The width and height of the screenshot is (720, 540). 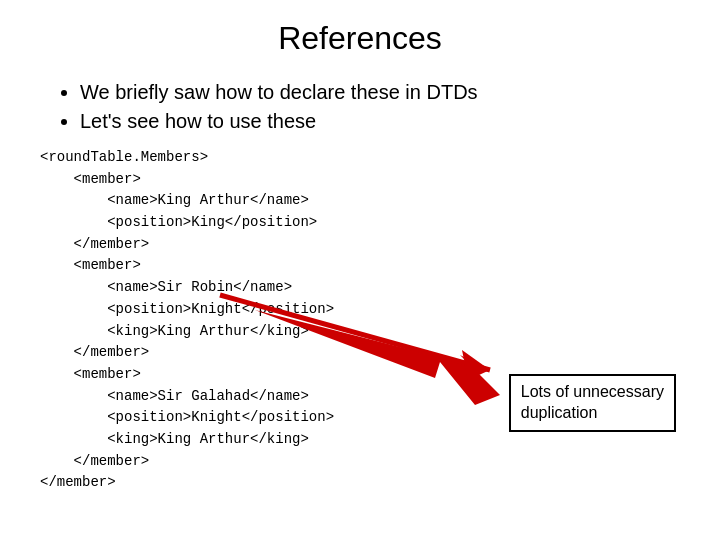 What do you see at coordinates (592, 392) in the screenshot?
I see `annotation-line1: Lots of unnecessary` at bounding box center [592, 392].